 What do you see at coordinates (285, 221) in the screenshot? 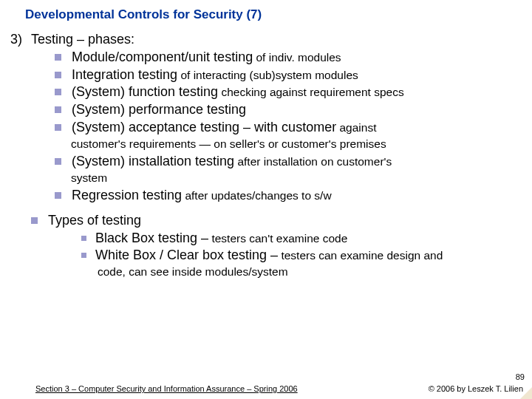
I see `types-heading: Types of testing` at bounding box center [285, 221].